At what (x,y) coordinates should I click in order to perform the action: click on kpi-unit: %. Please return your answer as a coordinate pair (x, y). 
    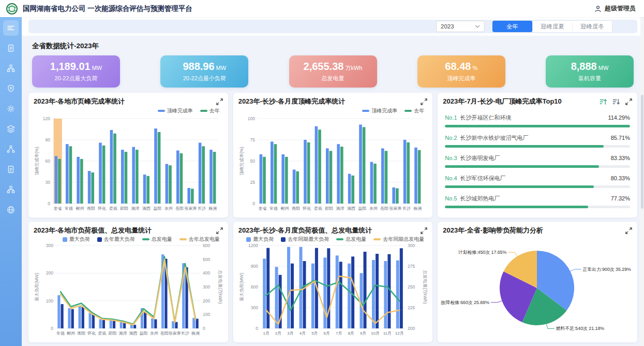
    Looking at the image, I should click on (475, 68).